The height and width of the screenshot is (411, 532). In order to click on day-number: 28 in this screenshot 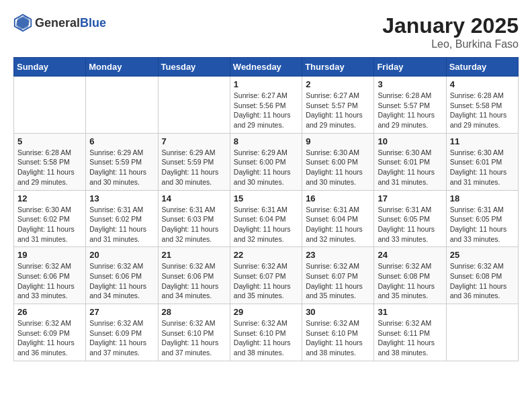, I will do `click(194, 312)`.